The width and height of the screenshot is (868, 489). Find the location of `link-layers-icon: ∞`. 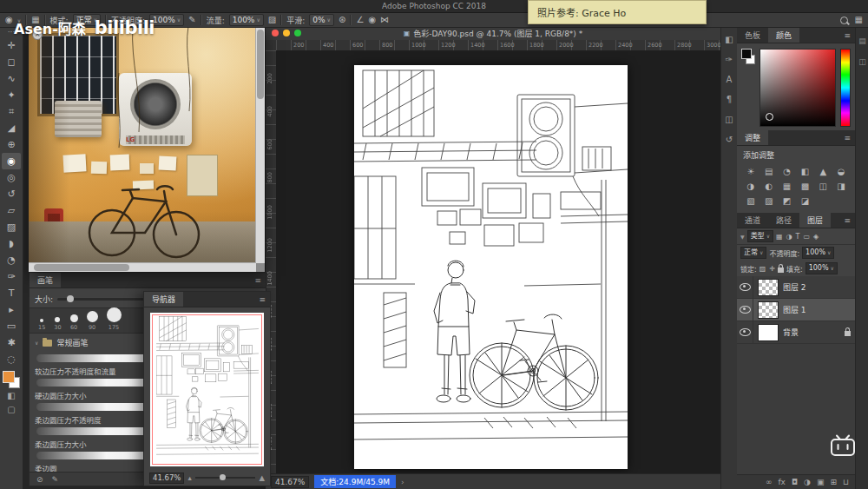

link-layers-icon: ∞ is located at coordinates (769, 482).